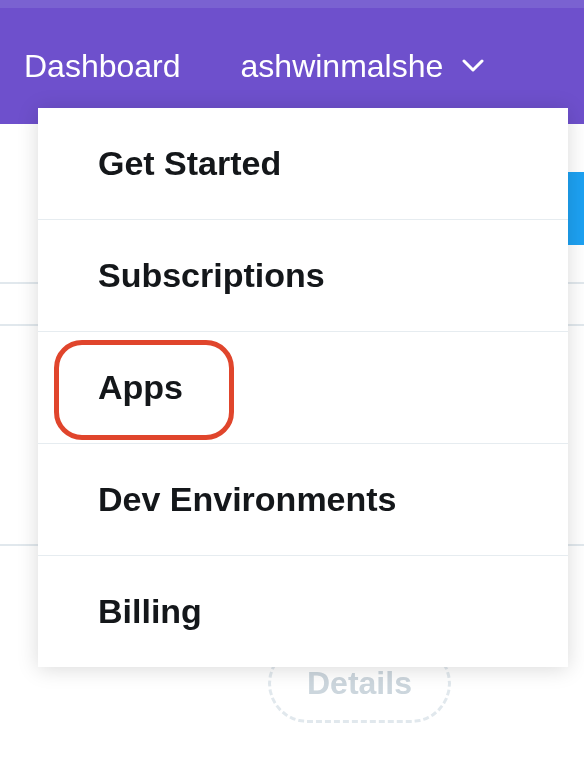 The height and width of the screenshot is (778, 584). I want to click on dropdown-item-billing: Billing, so click(303, 612).